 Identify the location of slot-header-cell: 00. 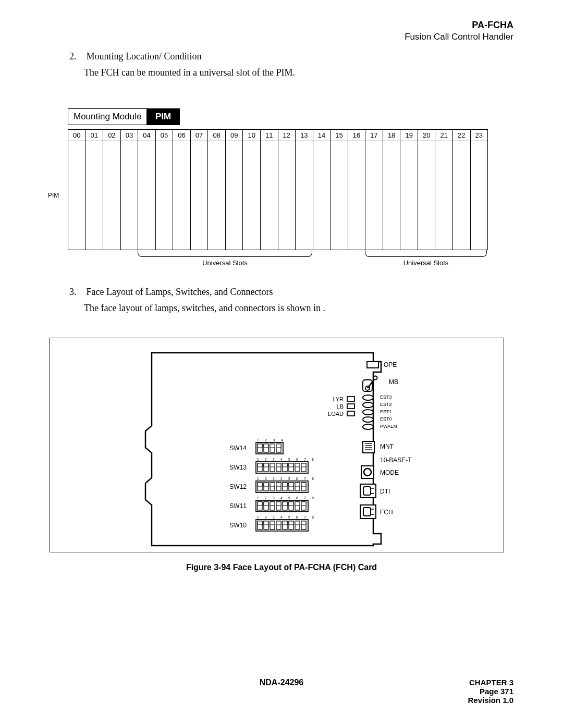
(77, 135).